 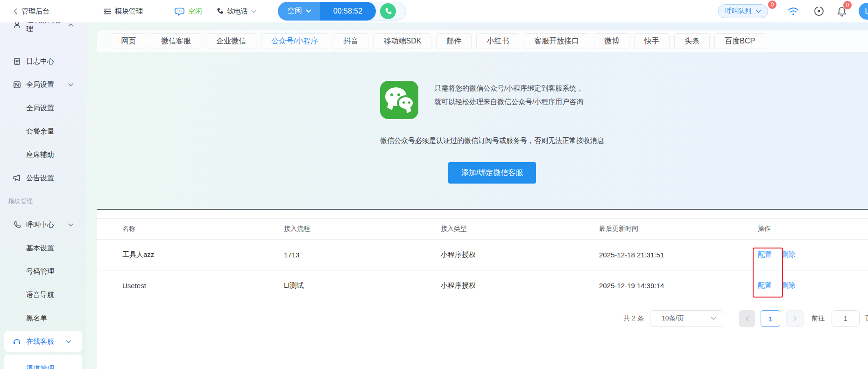 I want to click on call-queue-label: 呼叫队列, so click(x=738, y=11).